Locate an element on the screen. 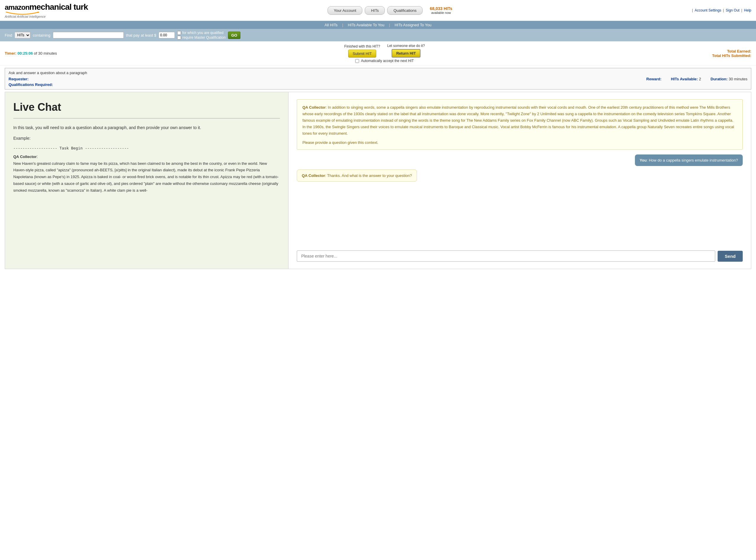 Image resolution: width=756 pixels, height=560 pixels. hits-avail-value: 2 is located at coordinates (700, 79).